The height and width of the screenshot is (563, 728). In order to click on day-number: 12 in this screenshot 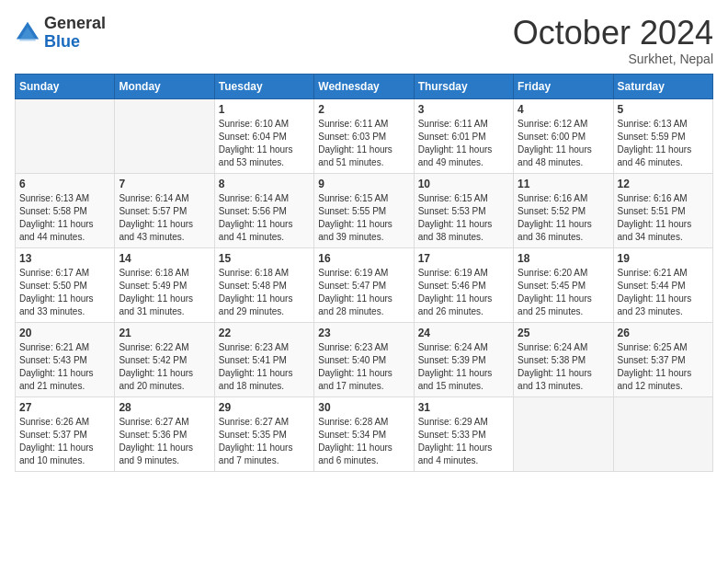, I will do `click(664, 184)`.